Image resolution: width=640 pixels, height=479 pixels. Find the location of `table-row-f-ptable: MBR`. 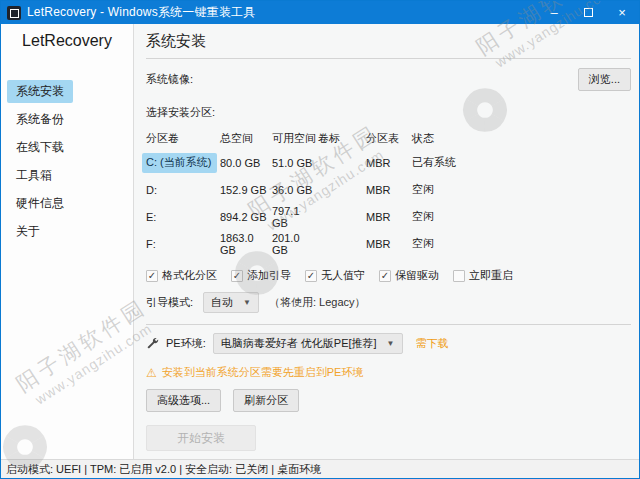

table-row-f-ptable: MBR is located at coordinates (389, 244).